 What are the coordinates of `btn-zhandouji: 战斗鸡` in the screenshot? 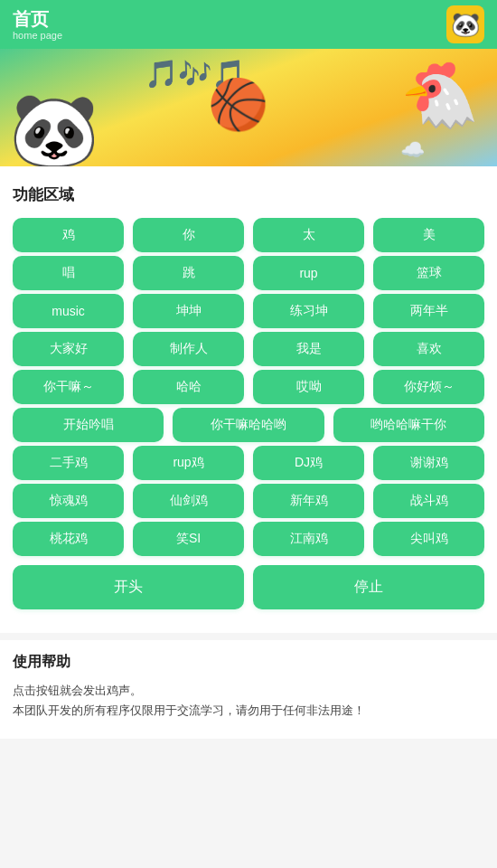 It's located at (428, 501).